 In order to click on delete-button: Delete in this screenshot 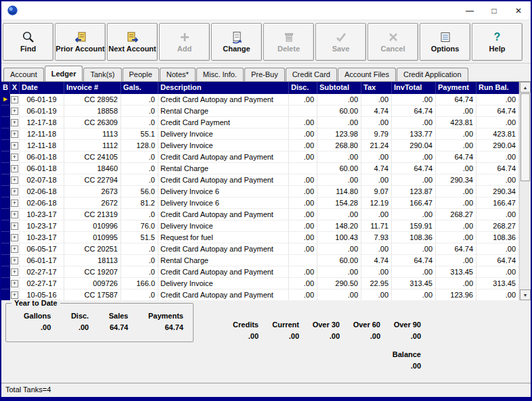, I will do `click(288, 42)`.